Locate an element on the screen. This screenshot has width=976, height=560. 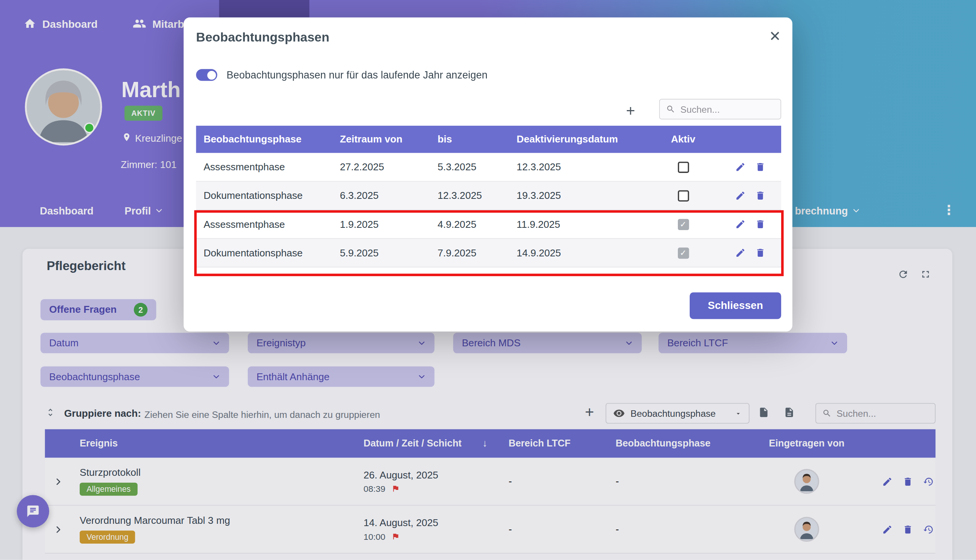
column-header-beobachtungsphase: Beobachtungsphase is located at coordinates (263, 139).